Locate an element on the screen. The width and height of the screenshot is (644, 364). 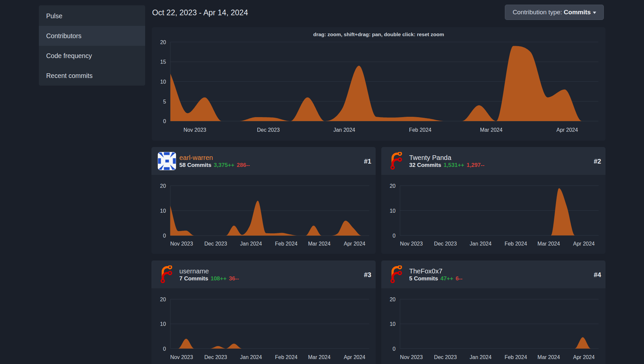
svg-text:drag: zoom, shift+drag: pan, d: drag: zoom, shift+drag: pan, double clic… is located at coordinates (379, 35).